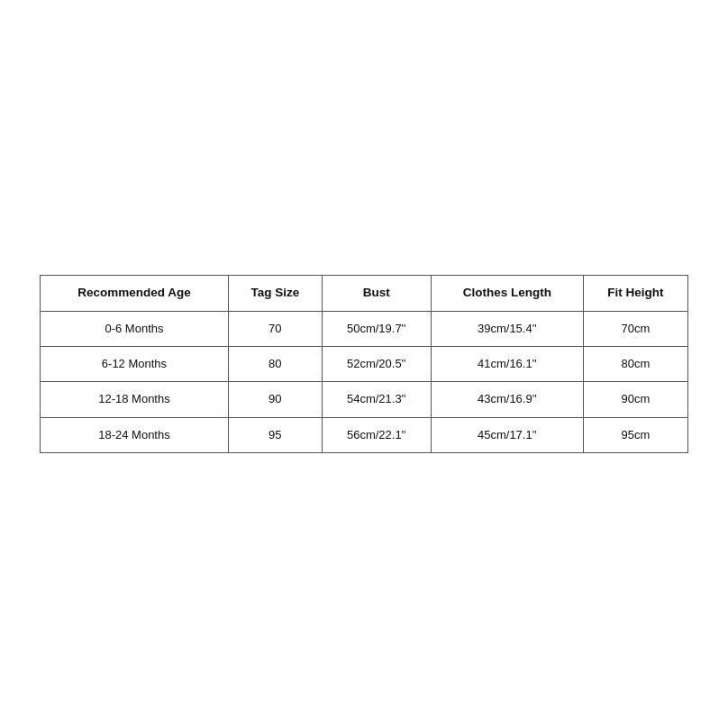 This screenshot has width=728, height=728. What do you see at coordinates (364, 364) in the screenshot?
I see `table-row: 6-12 Months8052cm/20.5''41cm/16.1''80cm` at bounding box center [364, 364].